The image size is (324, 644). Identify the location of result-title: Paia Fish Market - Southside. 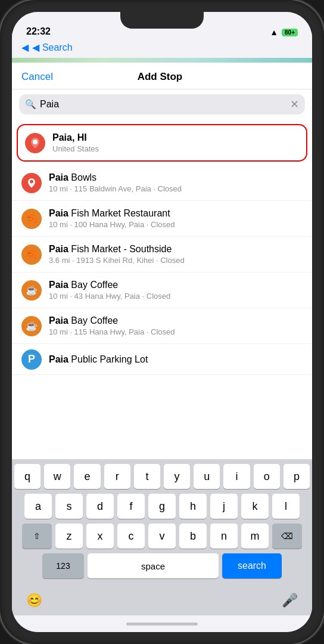
(176, 249).